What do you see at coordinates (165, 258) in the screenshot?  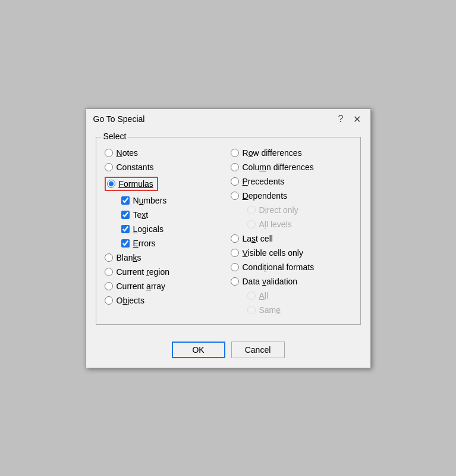 I see `option-blanks: Blanks` at bounding box center [165, 258].